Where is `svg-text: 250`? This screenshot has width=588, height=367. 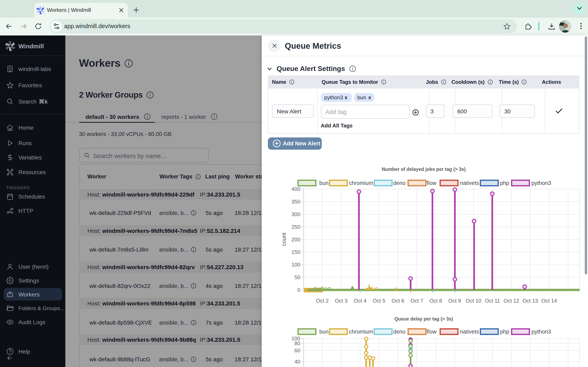 svg-text: 250 is located at coordinates (296, 227).